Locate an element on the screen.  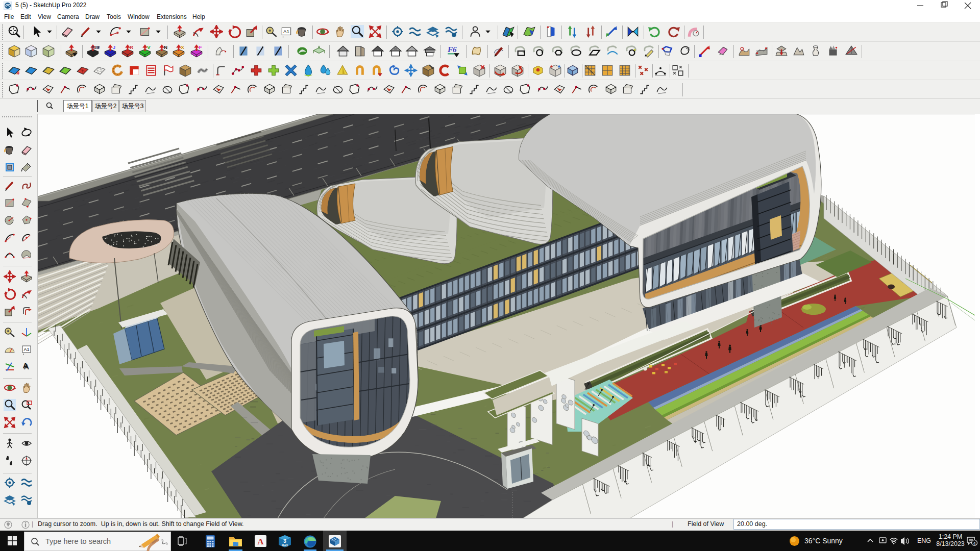
svg-text: N is located at coordinates (165, 47).